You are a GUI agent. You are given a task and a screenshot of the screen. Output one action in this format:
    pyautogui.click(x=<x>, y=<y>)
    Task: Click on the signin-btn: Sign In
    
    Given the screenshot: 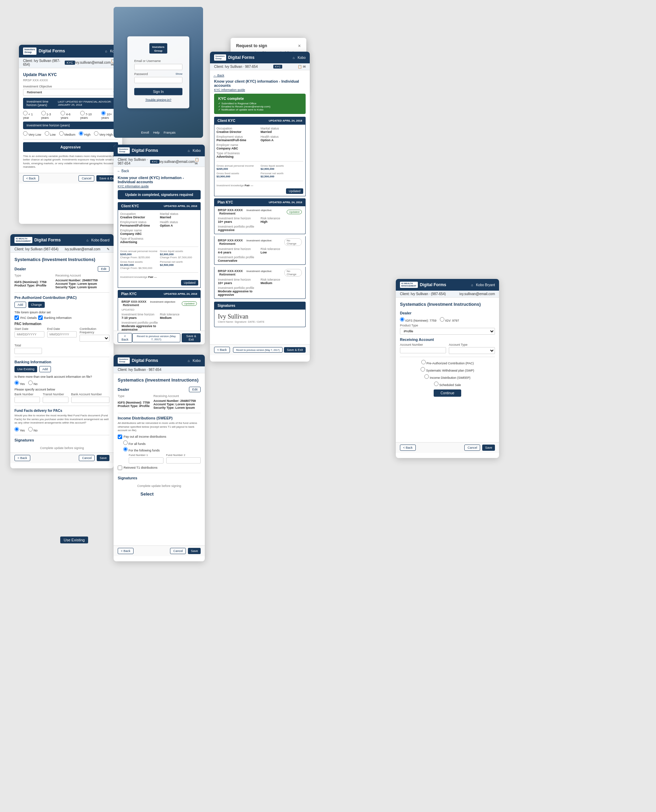 What is the action you would take?
    pyautogui.click(x=158, y=91)
    